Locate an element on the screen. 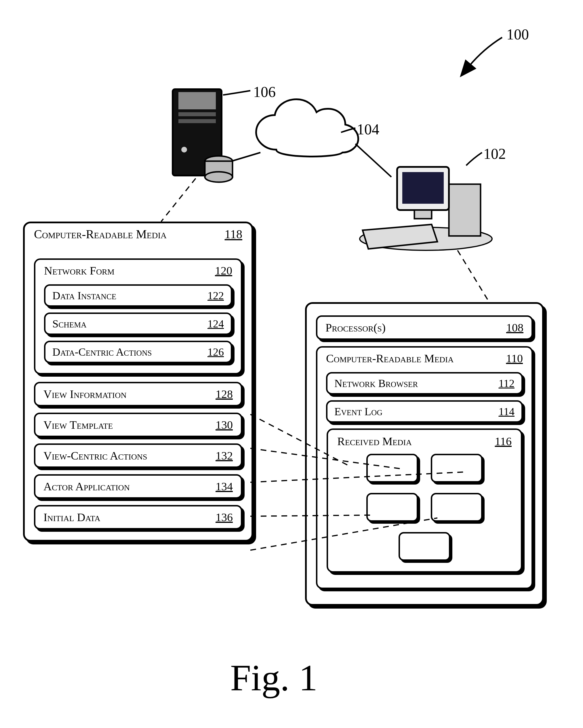 This screenshot has width=583, height=728. initial-data-item: Initial Data 136 is located at coordinates (138, 517).